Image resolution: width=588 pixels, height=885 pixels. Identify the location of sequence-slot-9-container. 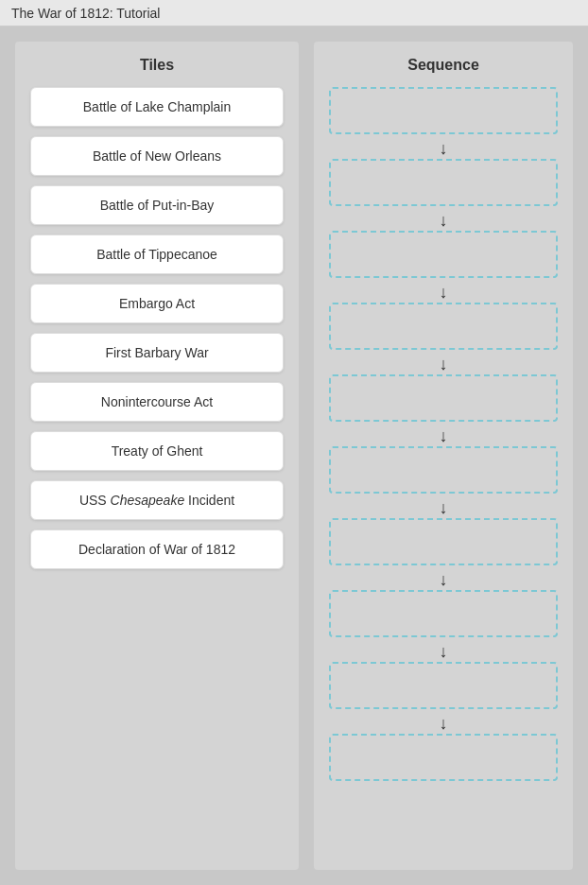
(443, 687).